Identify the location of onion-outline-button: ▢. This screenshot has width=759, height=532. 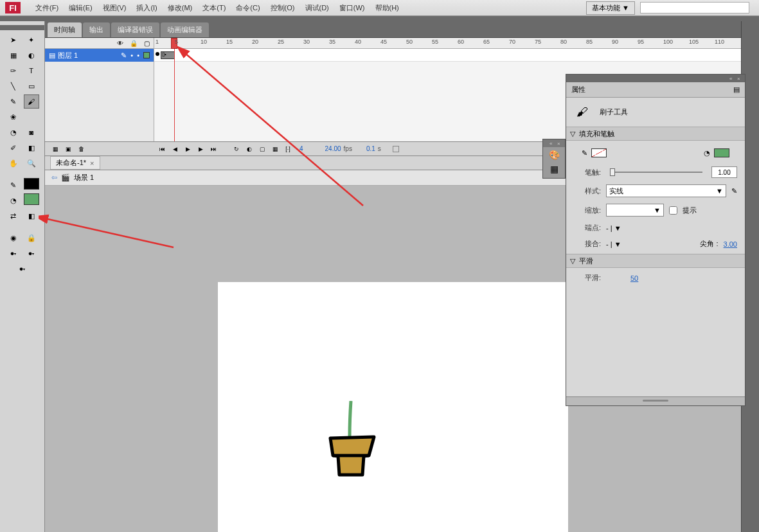
(262, 149).